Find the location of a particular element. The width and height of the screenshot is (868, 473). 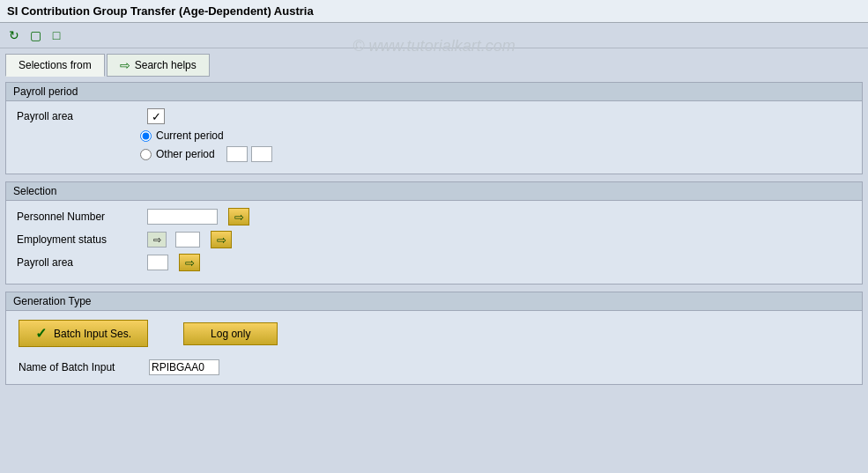

personnel-number-arrow-button: ⇨ is located at coordinates (239, 217).